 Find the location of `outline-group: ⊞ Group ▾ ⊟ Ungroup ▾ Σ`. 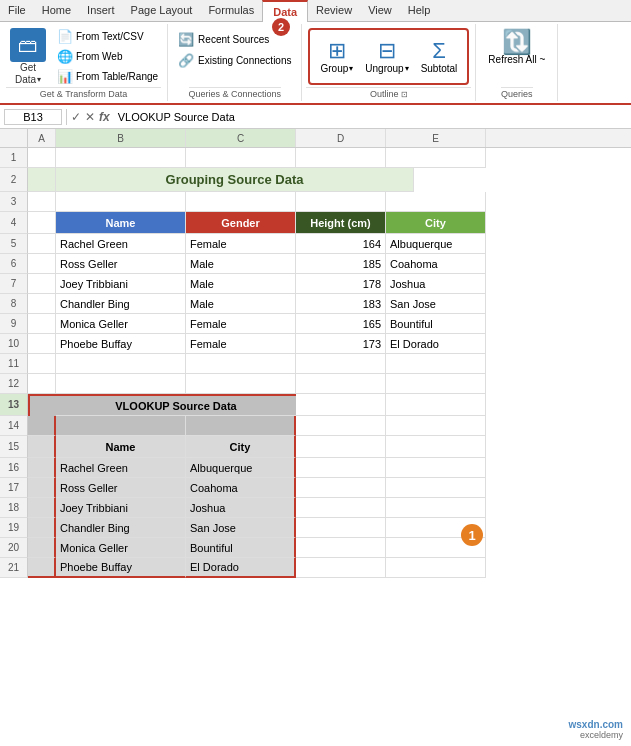

outline-group: ⊞ Group ▾ ⊟ Ungroup ▾ Σ is located at coordinates (389, 62).